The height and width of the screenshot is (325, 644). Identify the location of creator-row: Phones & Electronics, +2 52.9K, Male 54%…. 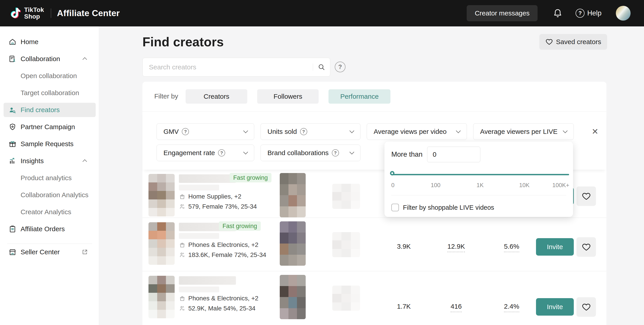
(374, 298).